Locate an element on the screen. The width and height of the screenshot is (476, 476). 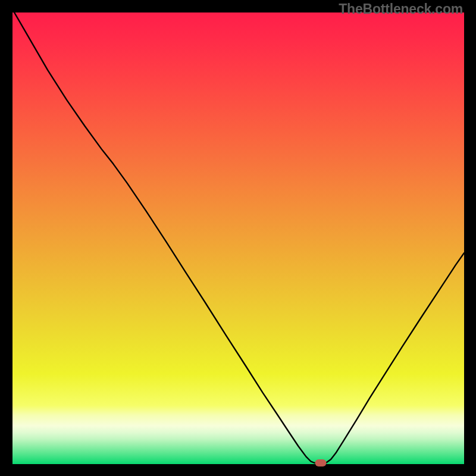
optimal-point-marker is located at coordinates (321, 463).